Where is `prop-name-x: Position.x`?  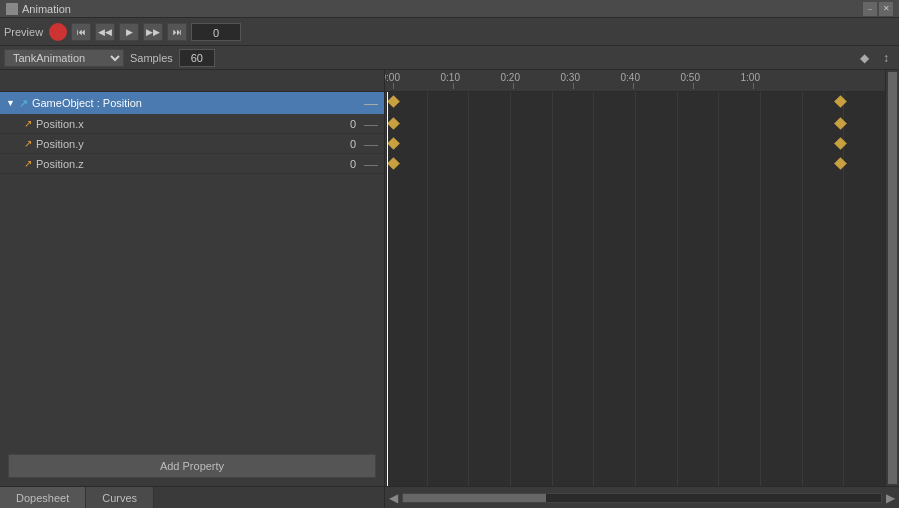 prop-name-x: Position.x is located at coordinates (181, 124).